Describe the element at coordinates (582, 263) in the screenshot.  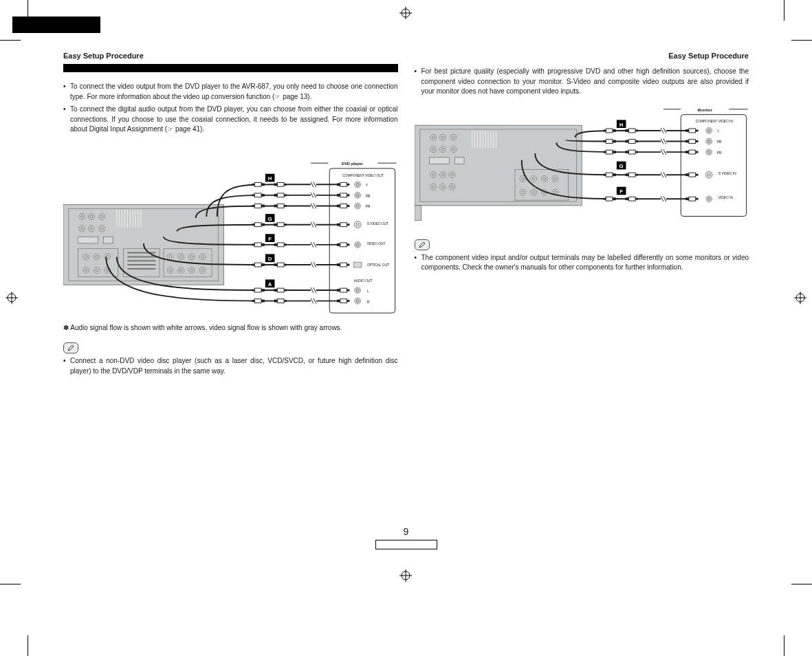
I see `bullet-item: The component video input and/or output …` at that location.